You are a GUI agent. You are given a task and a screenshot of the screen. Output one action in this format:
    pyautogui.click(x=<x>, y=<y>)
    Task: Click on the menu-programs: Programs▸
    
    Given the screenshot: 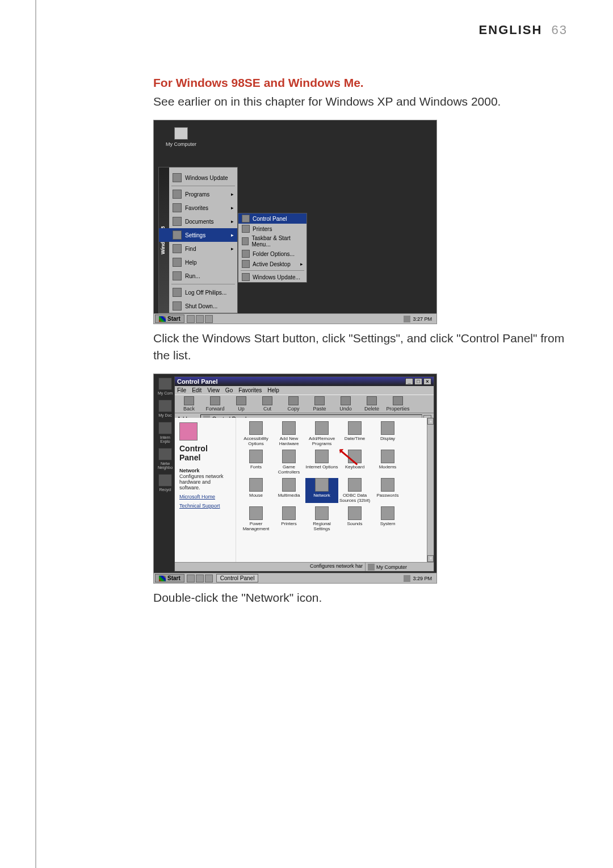 What is the action you would take?
    pyautogui.click(x=198, y=194)
    